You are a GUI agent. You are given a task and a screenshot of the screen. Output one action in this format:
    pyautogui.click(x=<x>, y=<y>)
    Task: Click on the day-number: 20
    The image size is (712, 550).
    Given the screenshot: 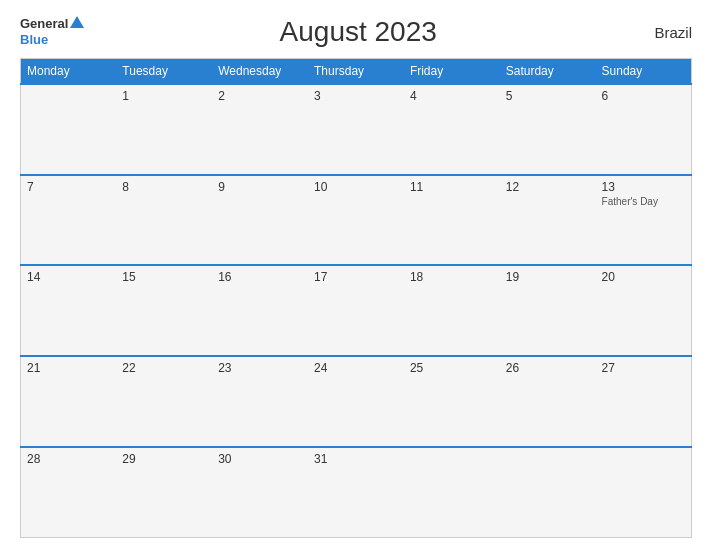 What is the action you would take?
    pyautogui.click(x=644, y=277)
    